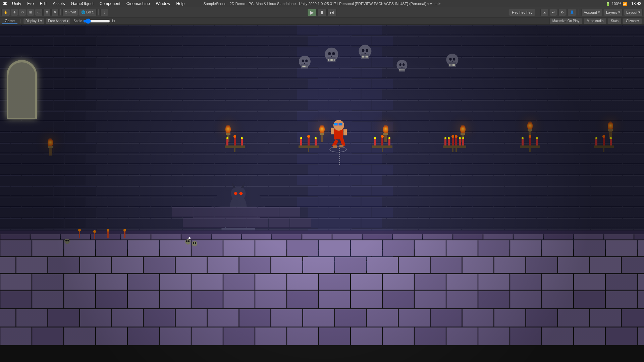 Image resolution: width=644 pixels, height=362 pixels. What do you see at coordinates (608, 4) in the screenshot?
I see `battery-icon: 🔋` at bounding box center [608, 4].